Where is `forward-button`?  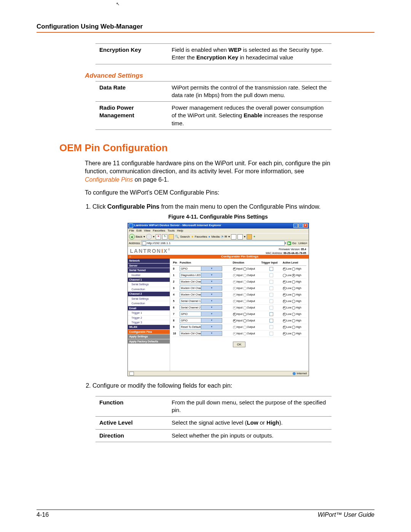
forward-button is located at coordinates (149, 237).